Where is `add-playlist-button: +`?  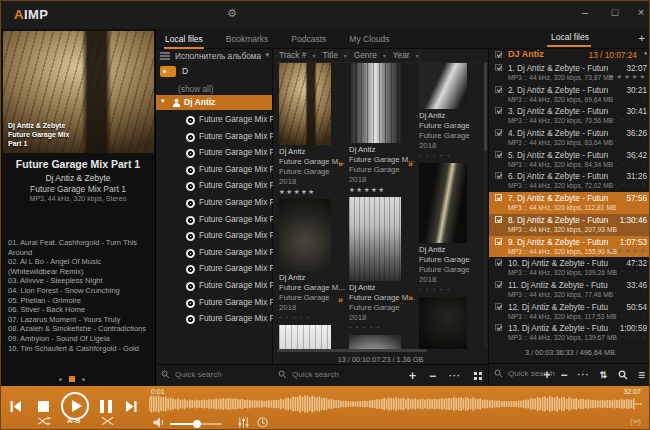
add-playlist-button: + is located at coordinates (642, 38).